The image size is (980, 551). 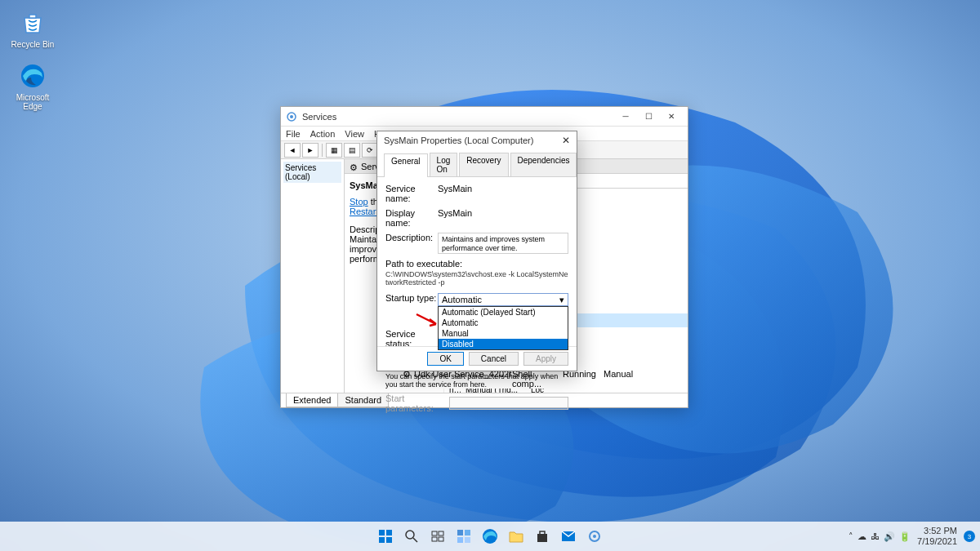 What do you see at coordinates (444, 165) in the screenshot?
I see `tab-logon: Log On` at bounding box center [444, 165].